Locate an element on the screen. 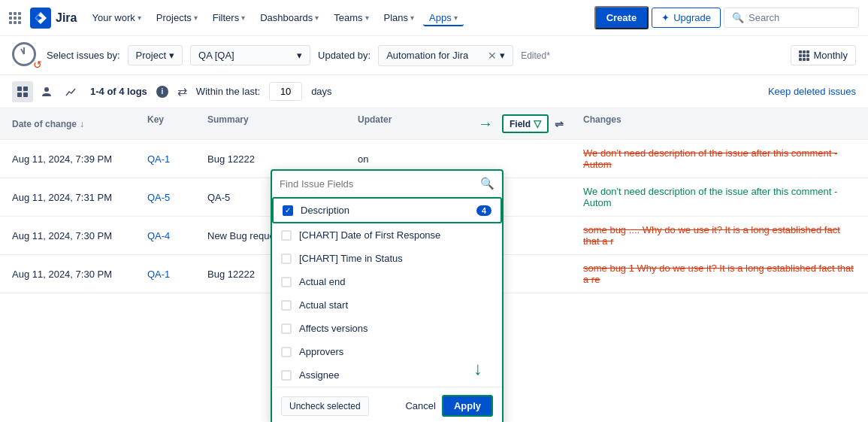 Image resolution: width=868 pixels, height=422 pixels. chart-view-button is located at coordinates (71, 92).